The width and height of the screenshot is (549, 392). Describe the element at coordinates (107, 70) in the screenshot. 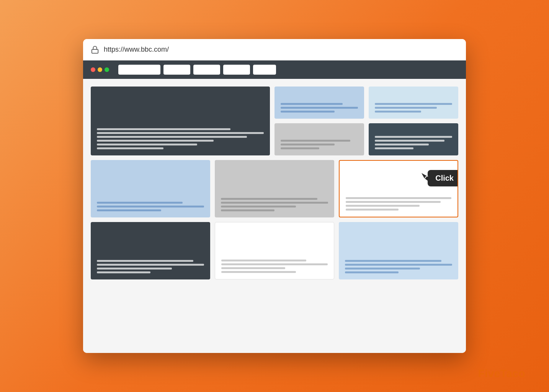

I see `traffic-light-green` at that location.